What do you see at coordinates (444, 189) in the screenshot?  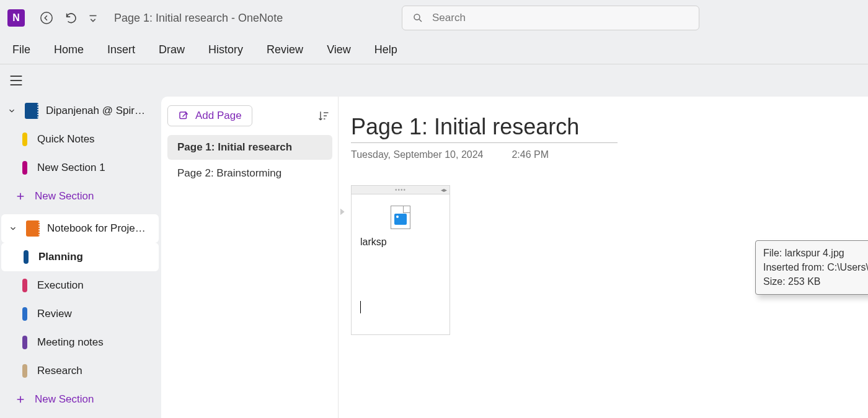 I see `resize-handle-icon: ◂▸` at bounding box center [444, 189].